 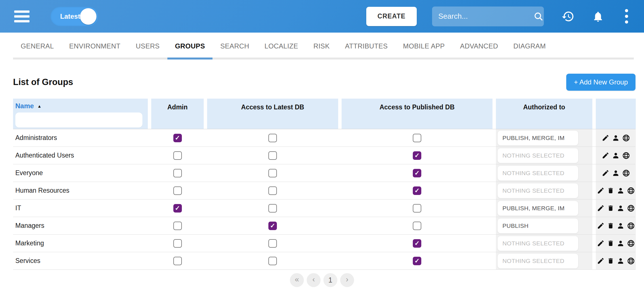 What do you see at coordinates (324, 191) in the screenshot?
I see `table-row: Human Resources ✓ ✓ ✓ NOTHING SELECTED` at bounding box center [324, 191].